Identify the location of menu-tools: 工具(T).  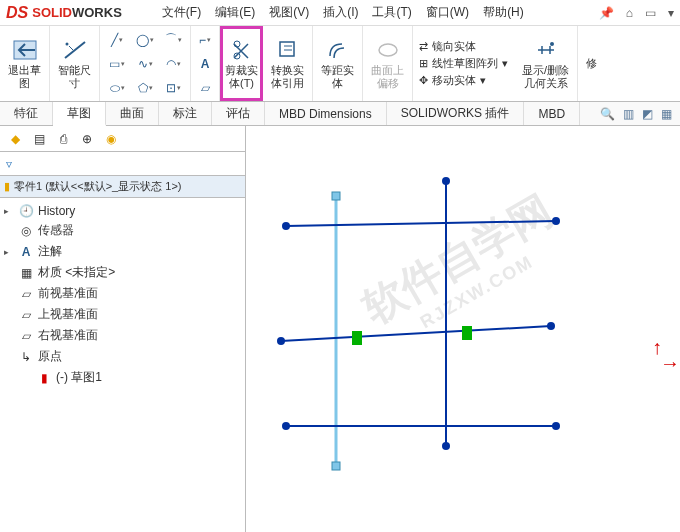
(392, 12).